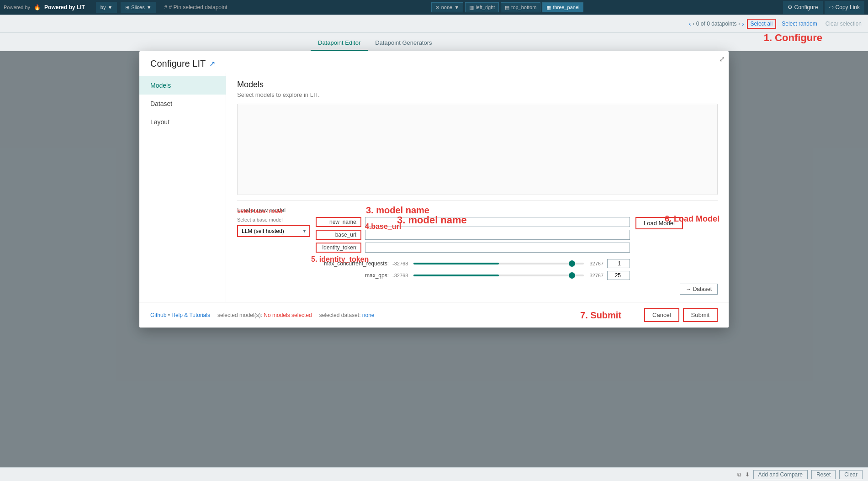  I want to click on slices-icon: ⊞, so click(127, 7).